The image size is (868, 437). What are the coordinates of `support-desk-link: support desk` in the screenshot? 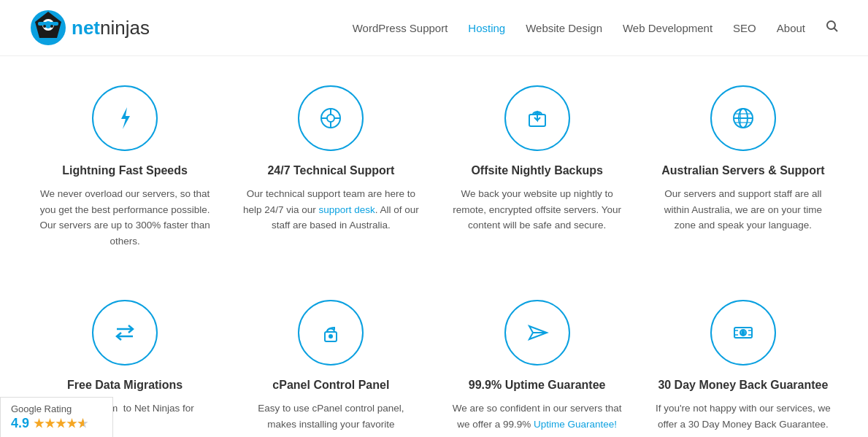 It's located at (346, 210).